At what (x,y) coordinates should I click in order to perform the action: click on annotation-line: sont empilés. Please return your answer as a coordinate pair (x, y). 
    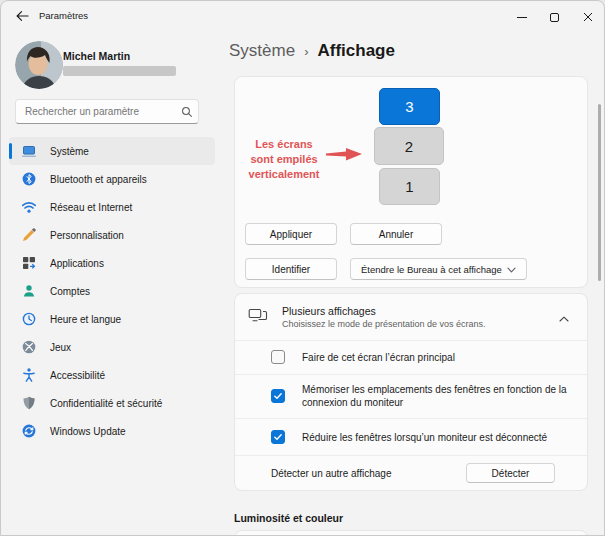
    Looking at the image, I should click on (284, 160).